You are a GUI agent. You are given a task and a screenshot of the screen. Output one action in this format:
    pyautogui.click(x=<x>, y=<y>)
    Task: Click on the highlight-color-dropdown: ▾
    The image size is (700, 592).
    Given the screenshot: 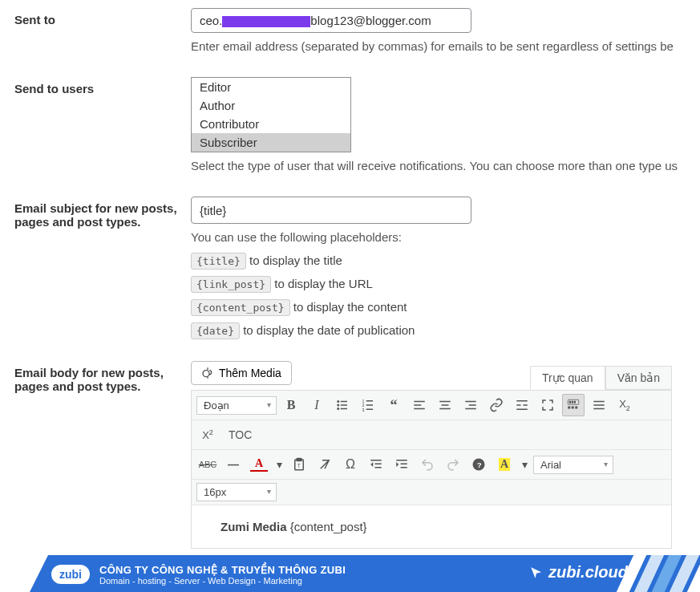 What is the action you would take?
    pyautogui.click(x=524, y=464)
    